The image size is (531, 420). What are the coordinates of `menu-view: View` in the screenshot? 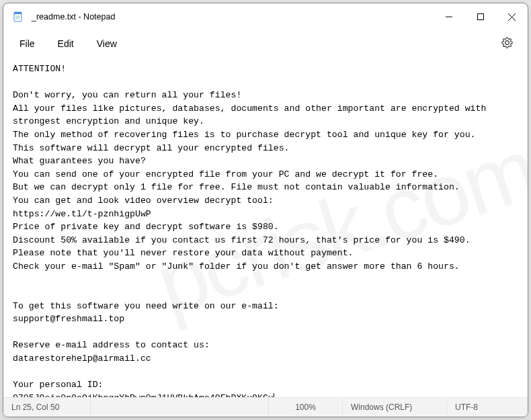 It's located at (107, 44).